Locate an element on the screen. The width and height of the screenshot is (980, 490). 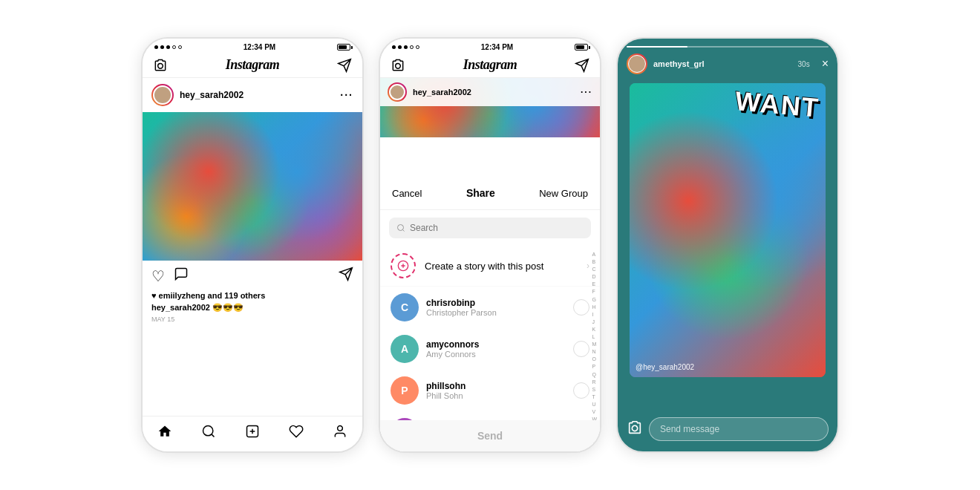
share-title: Share is located at coordinates (481, 193).